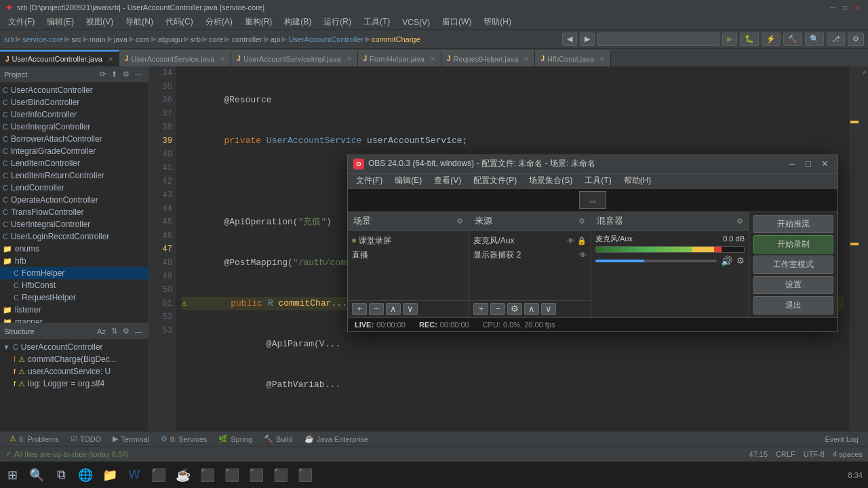 The height and width of the screenshot is (488, 868). Describe the element at coordinates (833, 7) in the screenshot. I see `ide-minimize-button: ─` at that location.